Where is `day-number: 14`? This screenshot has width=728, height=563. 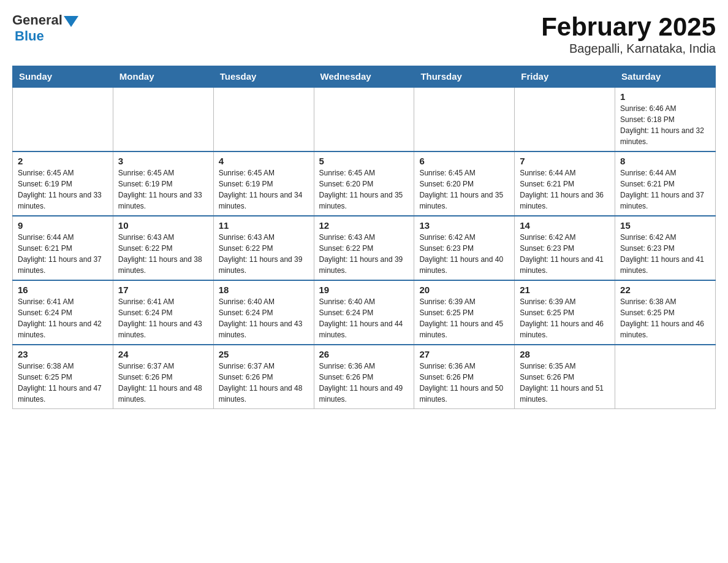
day-number: 14 is located at coordinates (565, 226).